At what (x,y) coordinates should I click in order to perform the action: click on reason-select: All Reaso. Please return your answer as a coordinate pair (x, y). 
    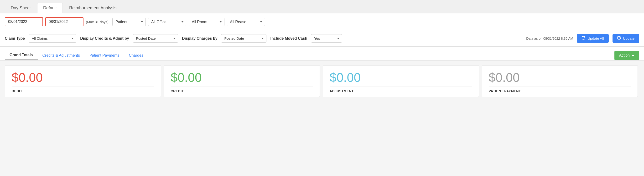
    Looking at the image, I should click on (246, 22).